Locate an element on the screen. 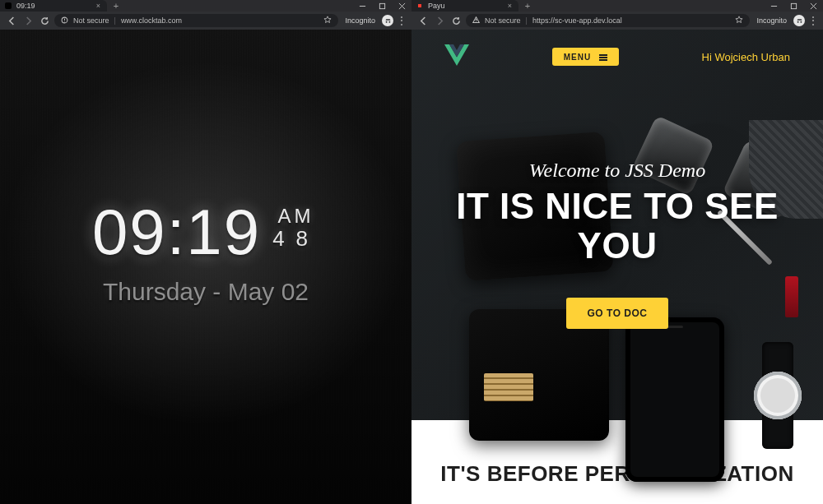 This screenshot has height=504, width=823. tab-clocktab: 09:19 × is located at coordinates (53, 6).